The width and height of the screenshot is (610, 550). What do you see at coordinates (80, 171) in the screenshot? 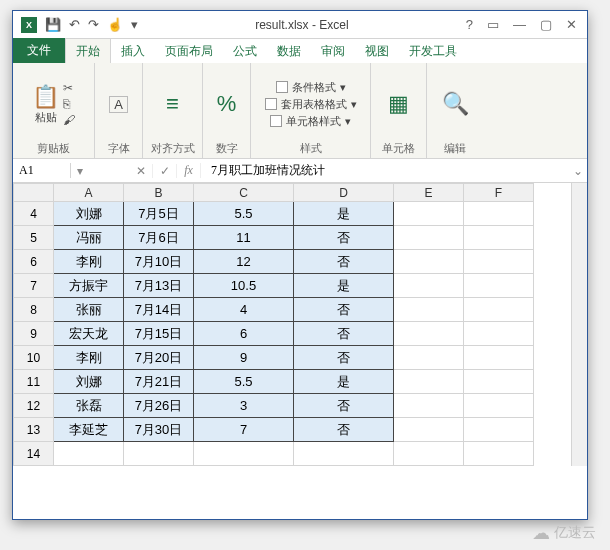
I see `namebox-dropdown-icon: ▾` at bounding box center [80, 171].